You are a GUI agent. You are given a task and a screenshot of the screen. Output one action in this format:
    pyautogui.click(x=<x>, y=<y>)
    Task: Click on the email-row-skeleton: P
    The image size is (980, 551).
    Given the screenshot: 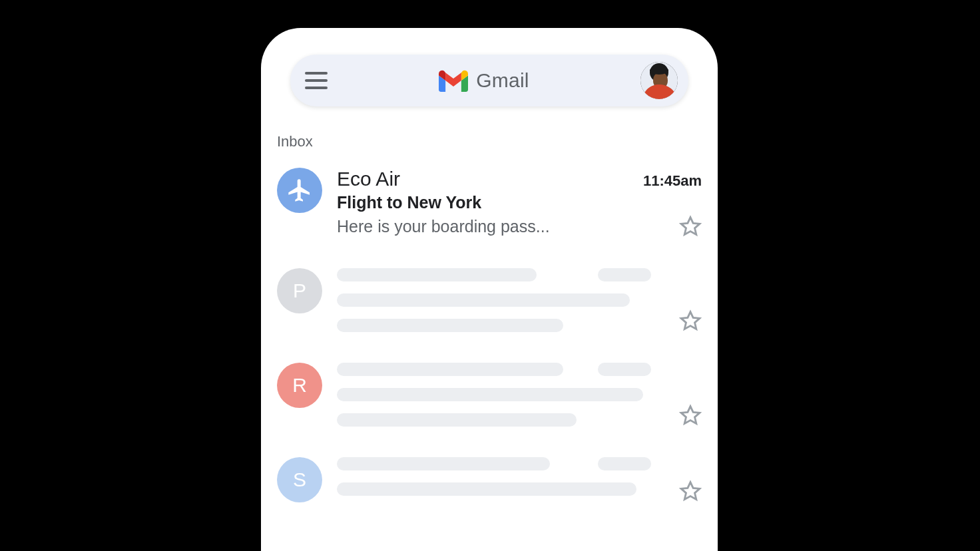 What is the action you would take?
    pyautogui.click(x=489, y=302)
    